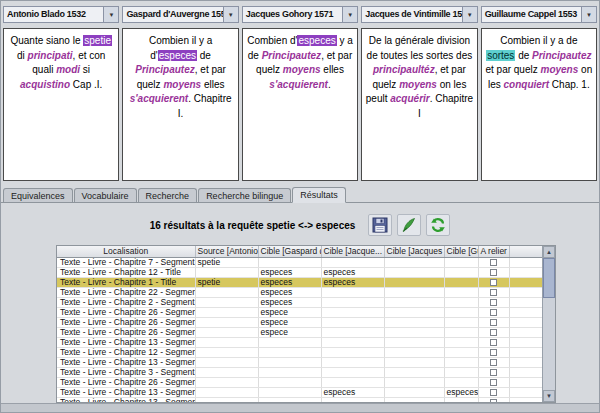  What do you see at coordinates (160, 98) in the screenshot?
I see `term-highlight: s'acquierent` at bounding box center [160, 98].